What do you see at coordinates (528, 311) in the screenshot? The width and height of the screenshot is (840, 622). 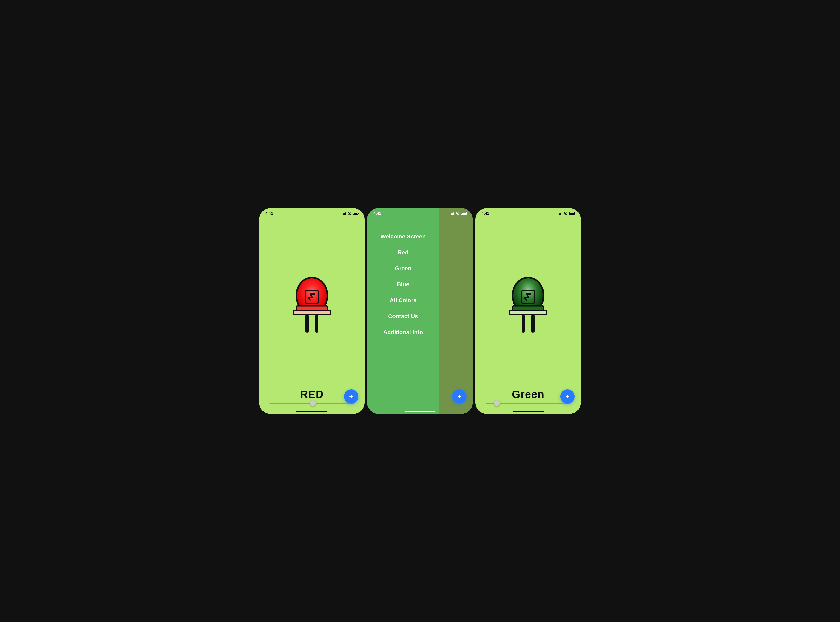 I see `green-screen: 4:41 ⦿` at bounding box center [528, 311].